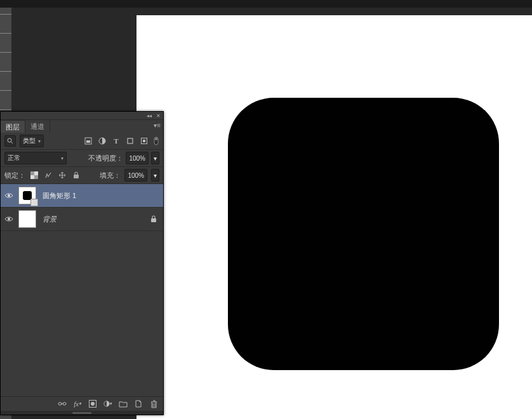 This screenshot has width=532, height=419. What do you see at coordinates (88, 141) in the screenshot?
I see `filter-pixel-icon` at bounding box center [88, 141].